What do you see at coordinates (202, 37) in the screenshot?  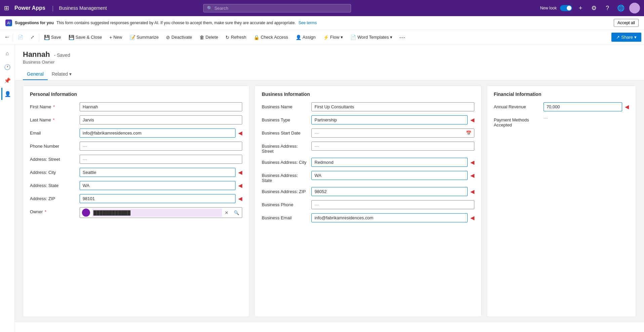 I see `delete-icon: 🗑` at bounding box center [202, 37].